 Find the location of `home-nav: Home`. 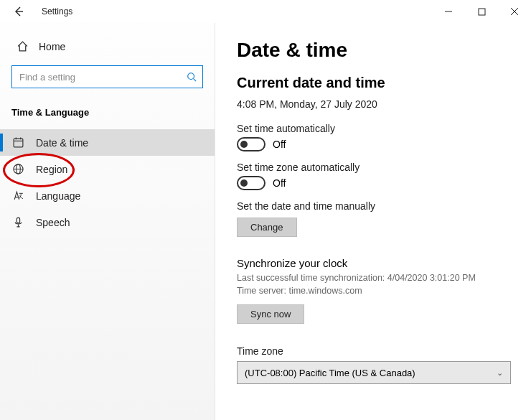

home-nav: Home is located at coordinates (108, 49).